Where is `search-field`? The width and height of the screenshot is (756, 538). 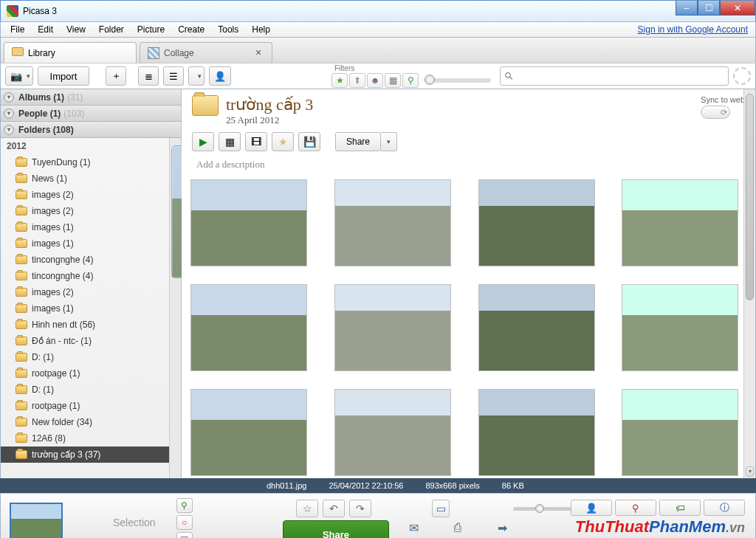 search-field is located at coordinates (618, 76).